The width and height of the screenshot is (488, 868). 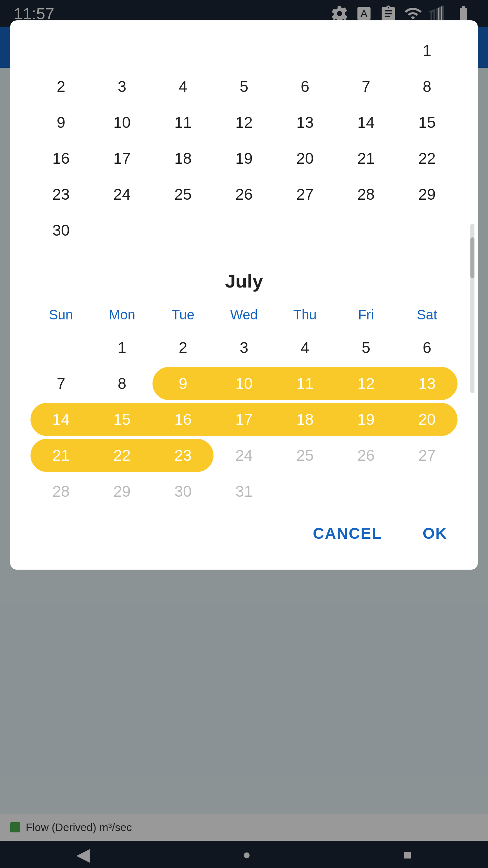 What do you see at coordinates (61, 230) in the screenshot?
I see `june-day-30: 30` at bounding box center [61, 230].